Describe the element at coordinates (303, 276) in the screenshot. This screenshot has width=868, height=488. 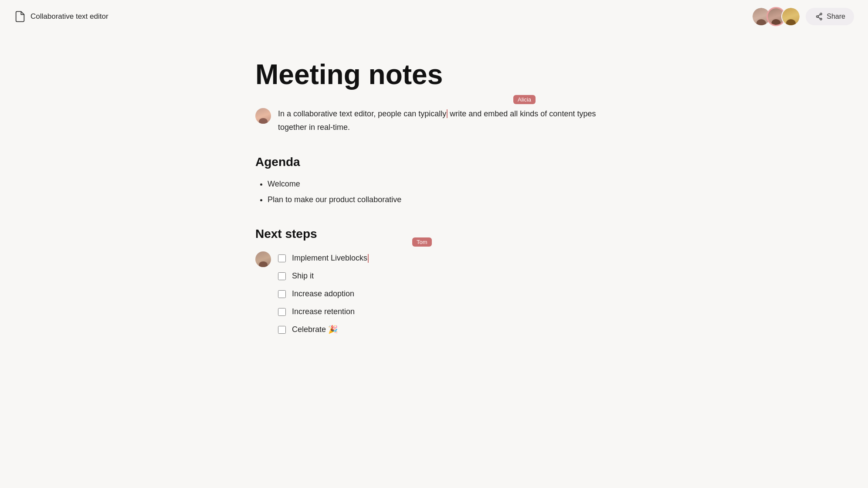
I see `checklist-label-1: Ship it` at that location.